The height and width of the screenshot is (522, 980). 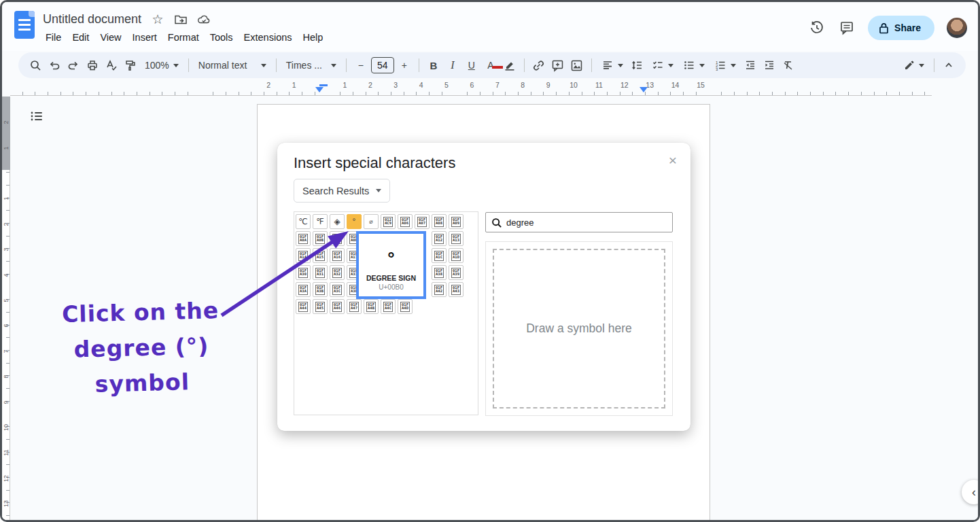 I want to click on right-indent-marker, so click(x=644, y=90).